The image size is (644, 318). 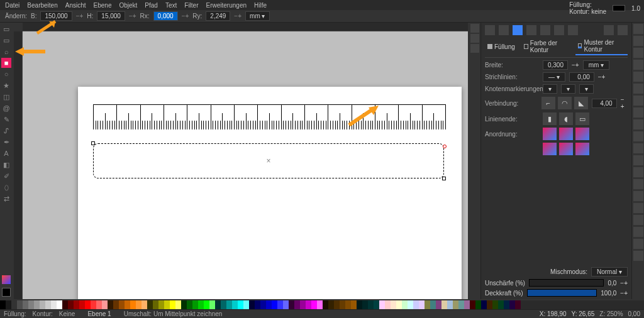 I want to click on fill-swatch, so click(x=619, y=8).